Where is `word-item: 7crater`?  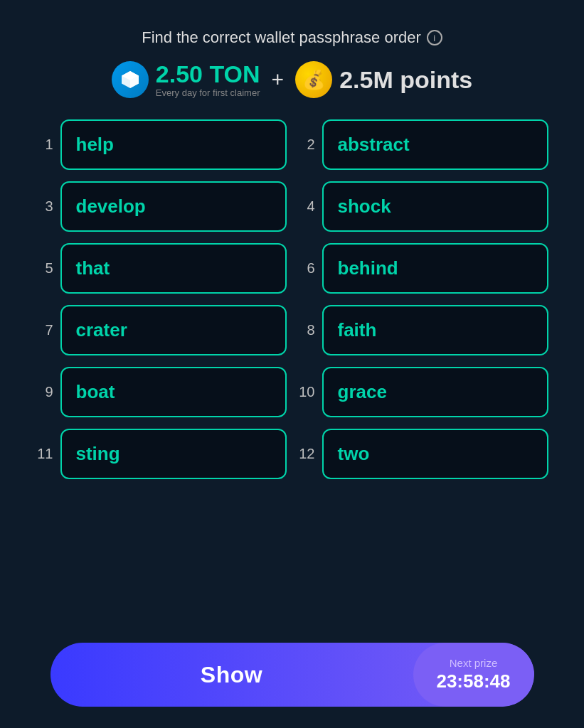 word-item: 7crater is located at coordinates (161, 330).